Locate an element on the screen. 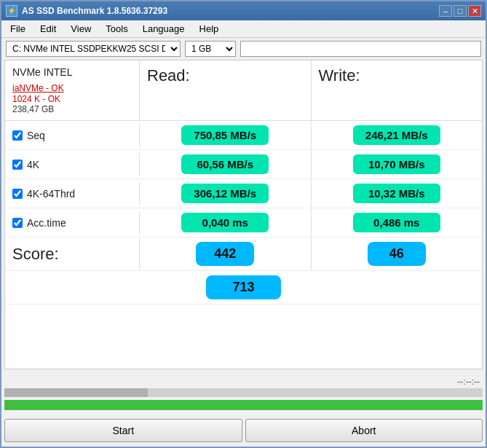  acctime-checkbox is located at coordinates (17, 223).